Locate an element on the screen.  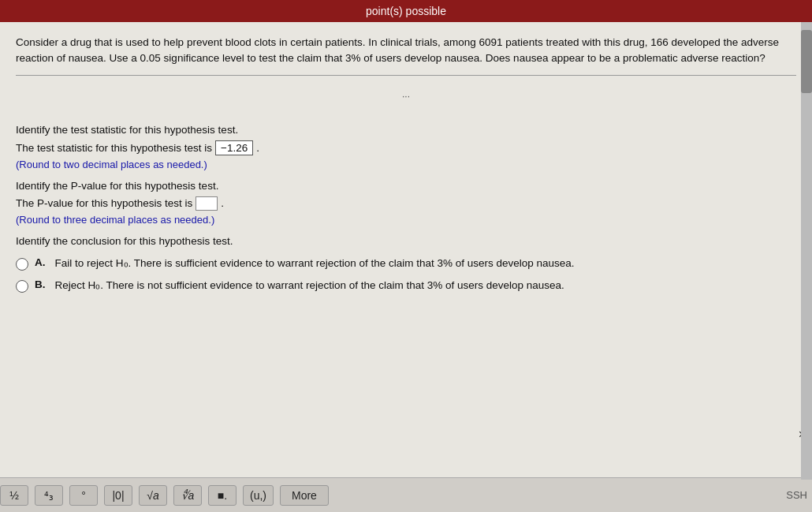
section1-inline-text: The test statistic for this hypothesis t… is located at coordinates (114, 148).